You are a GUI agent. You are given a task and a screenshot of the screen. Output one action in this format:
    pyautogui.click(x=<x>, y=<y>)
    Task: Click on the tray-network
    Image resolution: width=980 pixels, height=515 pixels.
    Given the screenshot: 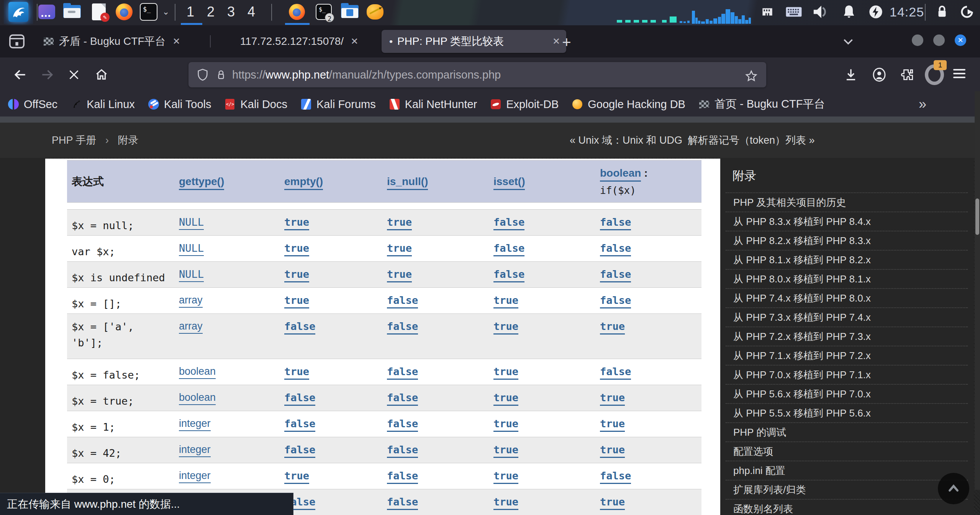 What is the action you would take?
    pyautogui.click(x=767, y=12)
    